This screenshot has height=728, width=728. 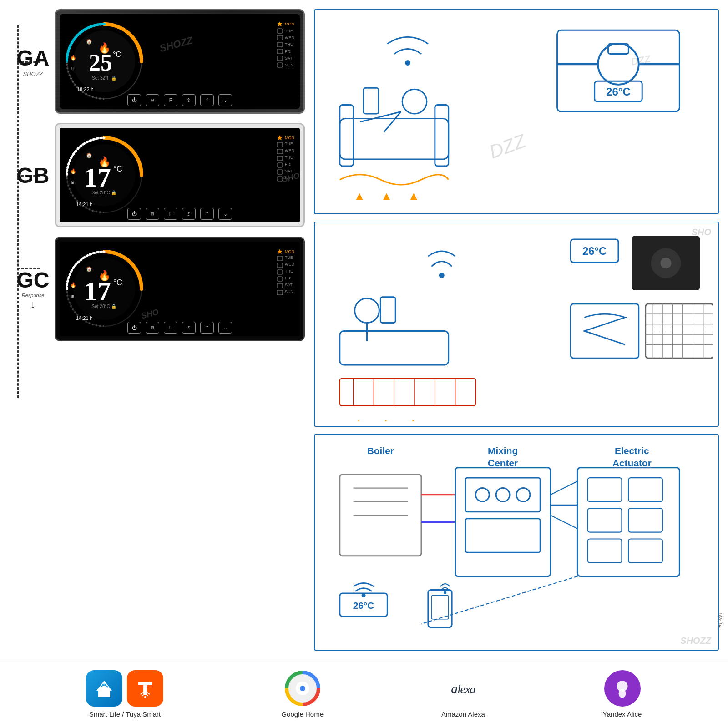 What do you see at coordinates (180, 214) in the screenshot?
I see `gb-buttons: ⏻ ⊞ F ⏱ ⌃ ⌄` at bounding box center [180, 214].